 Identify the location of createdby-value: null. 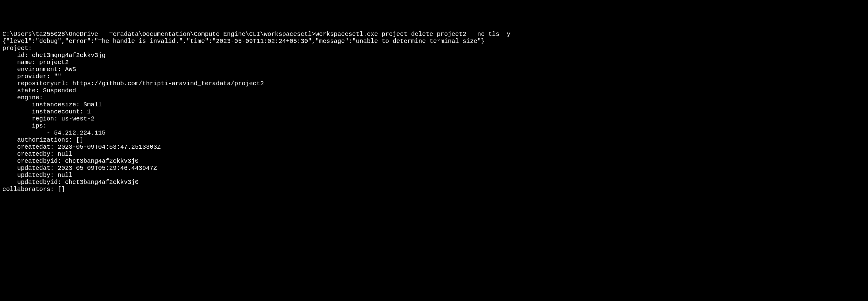
(65, 154).